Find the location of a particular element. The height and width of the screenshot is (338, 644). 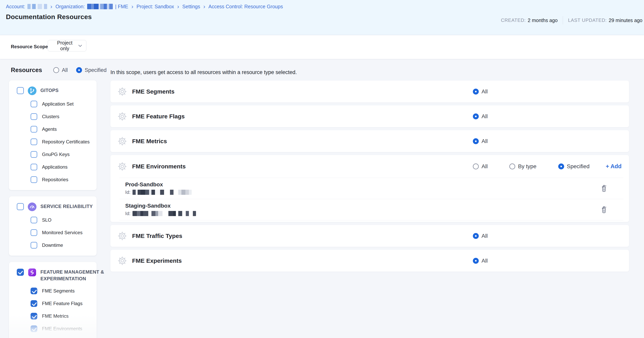

resource-type-item: Clusters is located at coordinates (62, 116).